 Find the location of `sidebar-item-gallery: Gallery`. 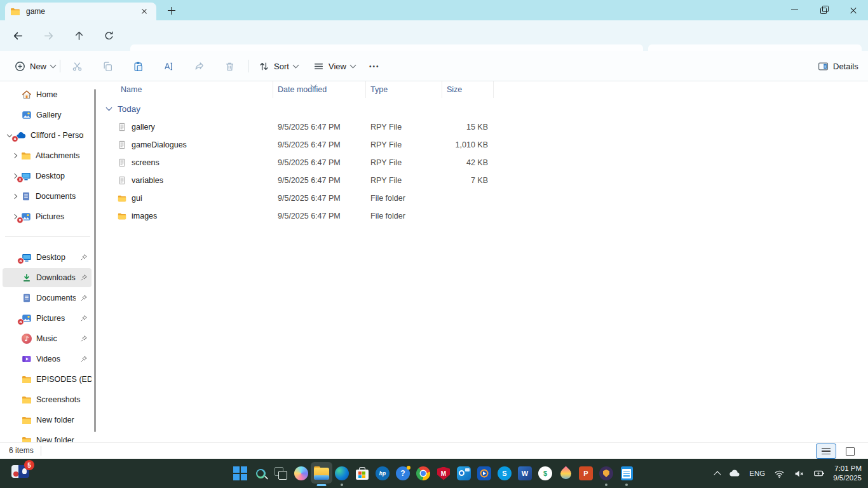

sidebar-item-gallery: Gallery is located at coordinates (47, 115).